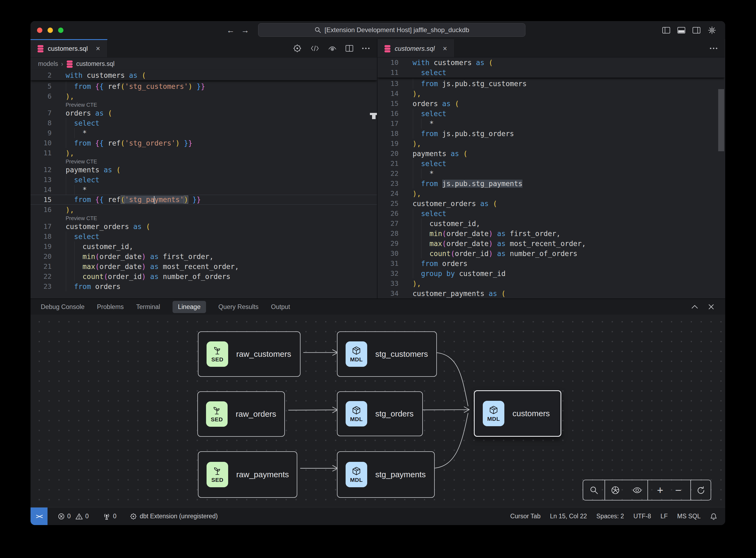 The height and width of the screenshot is (558, 756). What do you see at coordinates (204, 113) in the screenshot?
I see `code-line: 7orders as (` at bounding box center [204, 113].